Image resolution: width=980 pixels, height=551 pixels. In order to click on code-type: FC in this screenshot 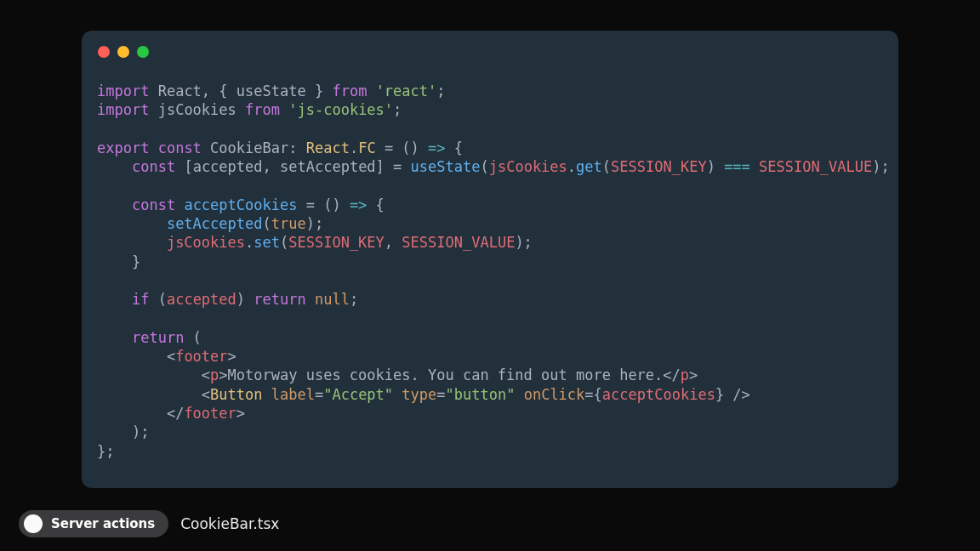, I will do `click(367, 148)`.